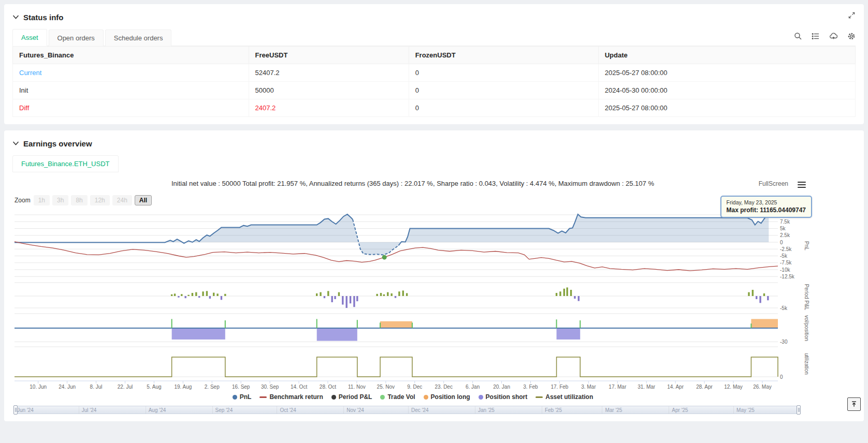  I want to click on svg-text: 31. Mar, so click(646, 387).